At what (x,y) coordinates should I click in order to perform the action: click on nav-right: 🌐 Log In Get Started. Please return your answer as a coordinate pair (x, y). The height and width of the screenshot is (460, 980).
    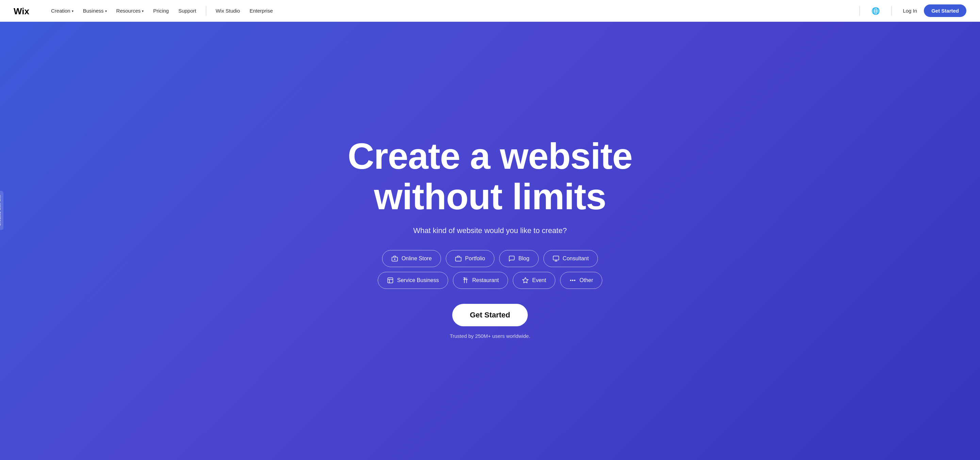
    Looking at the image, I should click on (911, 11).